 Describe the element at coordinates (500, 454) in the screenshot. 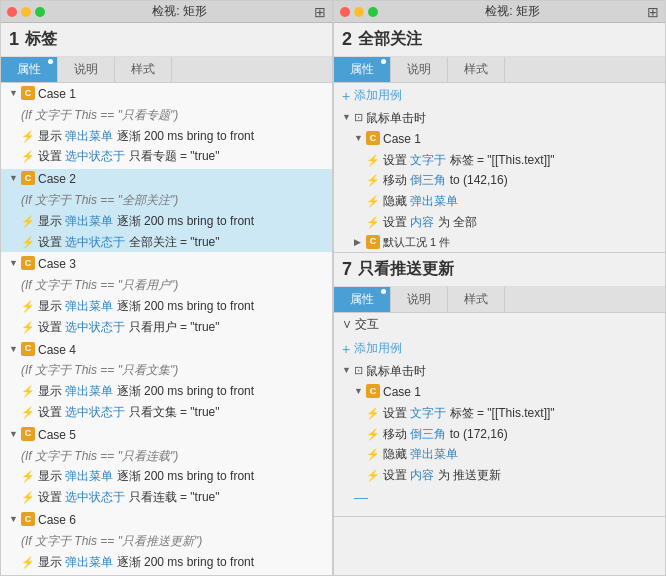

I see `right-case-7-action-3: ⚡ 隐藏 弹出菜单` at that location.